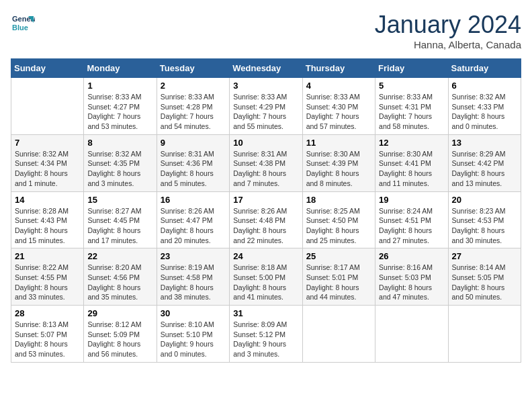 Image resolution: width=532 pixels, height=411 pixels. What do you see at coordinates (266, 334) in the screenshot?
I see `day-cell: 31Sunrise: 8:09 AM Sunset: 5:12 PM Dayli…` at bounding box center [266, 334].